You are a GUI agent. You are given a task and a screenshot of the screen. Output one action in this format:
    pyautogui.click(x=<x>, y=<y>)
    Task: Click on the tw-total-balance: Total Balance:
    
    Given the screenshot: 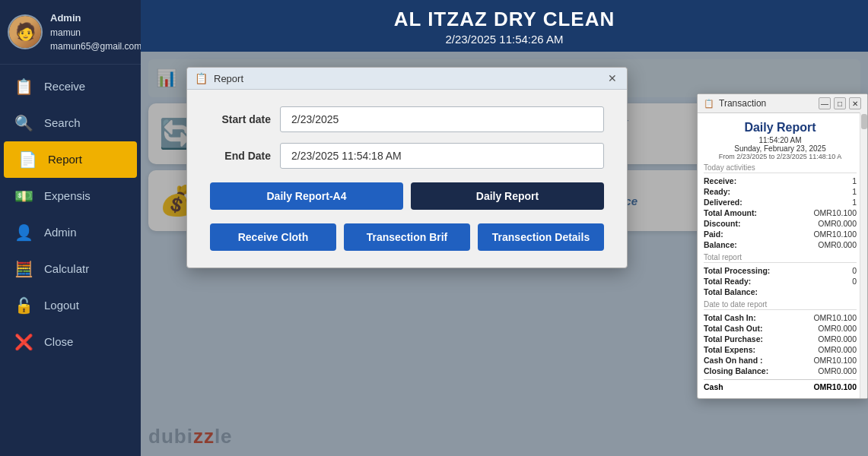 What is the action you would take?
    pyautogui.click(x=781, y=292)
    